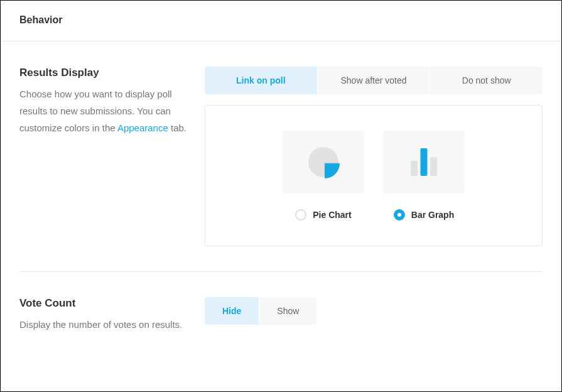  What do you see at coordinates (104, 111) in the screenshot?
I see `results-display-desc: Choose how you want to display poll resu…` at bounding box center [104, 111].